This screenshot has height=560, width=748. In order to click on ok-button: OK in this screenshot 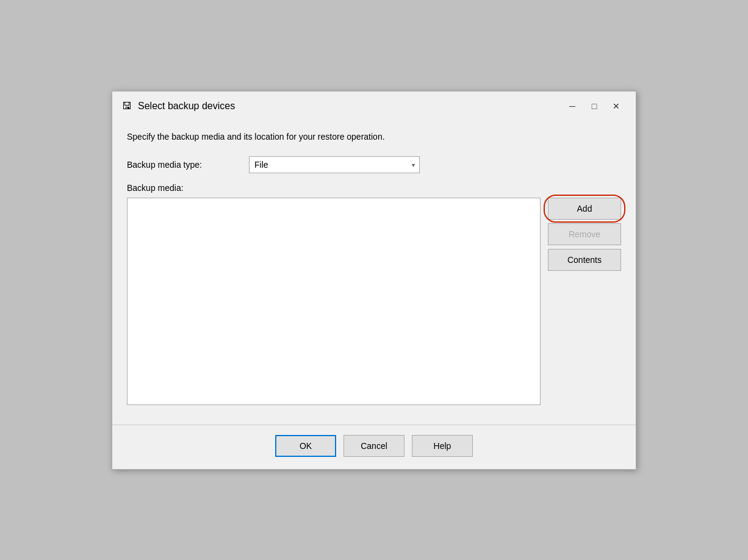, I will do `click(306, 446)`.